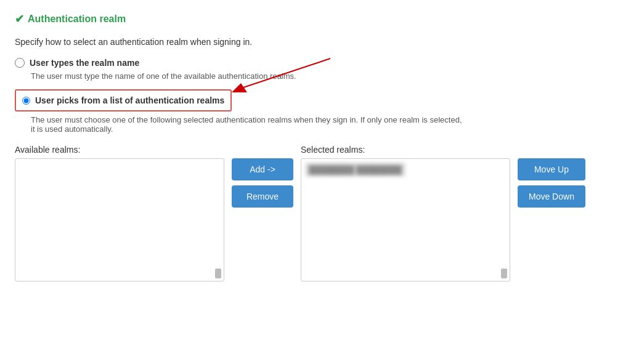  What do you see at coordinates (552, 183) in the screenshot?
I see `move-buttons: Move Up Move Down` at bounding box center [552, 183].